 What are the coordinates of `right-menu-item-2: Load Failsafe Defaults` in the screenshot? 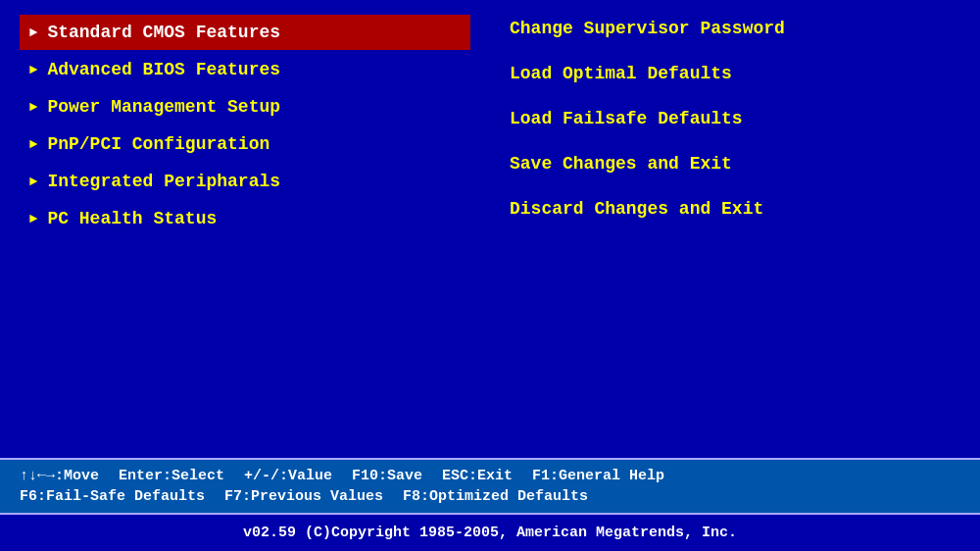 It's located at (735, 119).